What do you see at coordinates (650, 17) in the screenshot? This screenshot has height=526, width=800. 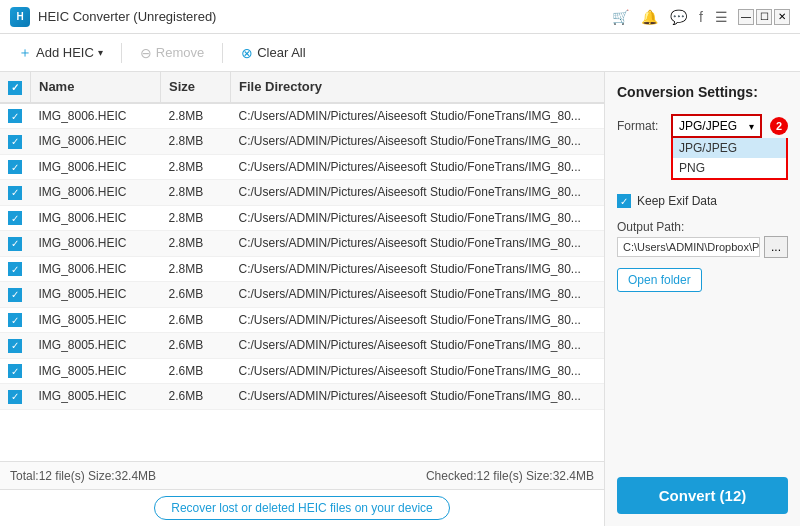 I see `bell-icon: 🔔` at bounding box center [650, 17].